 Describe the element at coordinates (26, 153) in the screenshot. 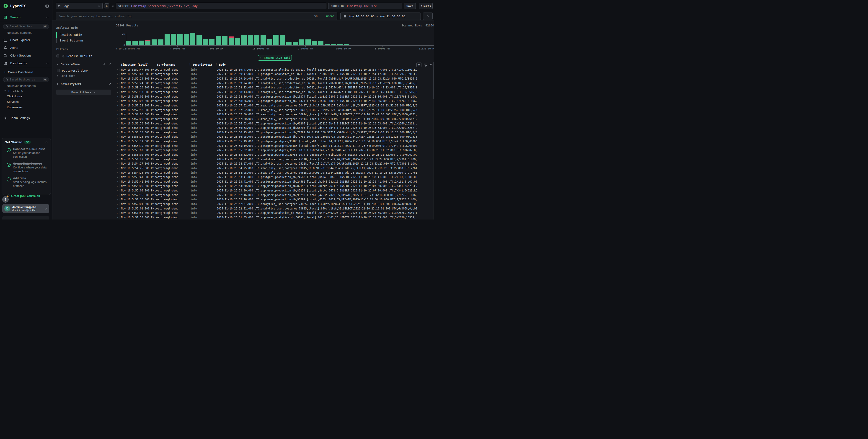

I see `get-started-step: Connect to ClickHouse Set up your databa…` at that location.